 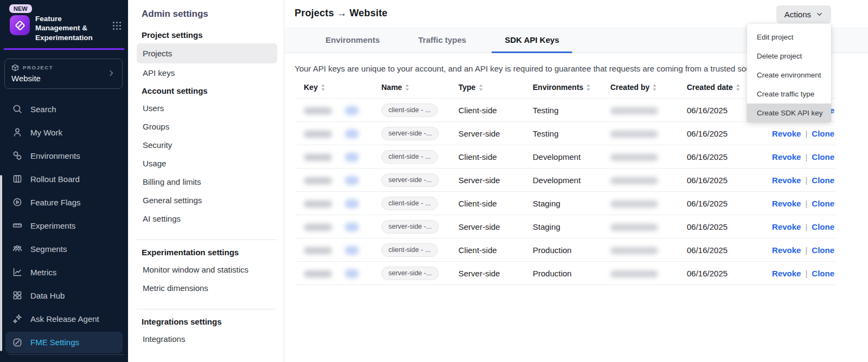 I want to click on sidebar-item-label: My Work, so click(x=47, y=132).